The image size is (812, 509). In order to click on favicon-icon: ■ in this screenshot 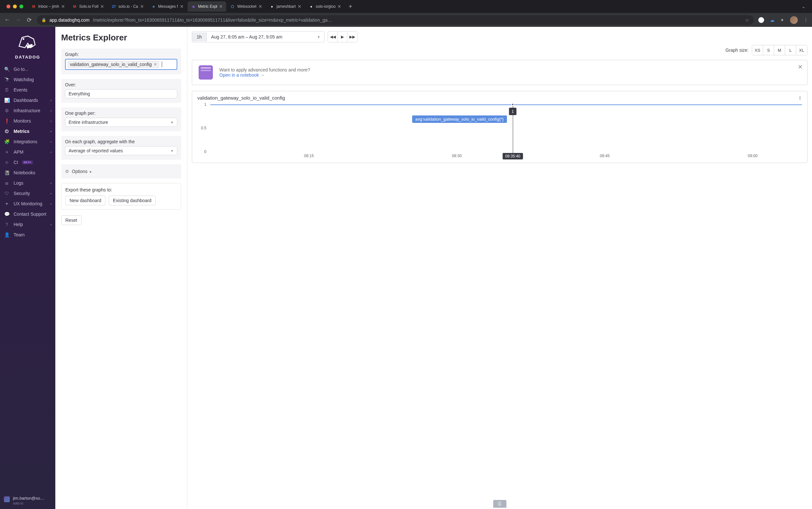, I will do `click(154, 7)`.